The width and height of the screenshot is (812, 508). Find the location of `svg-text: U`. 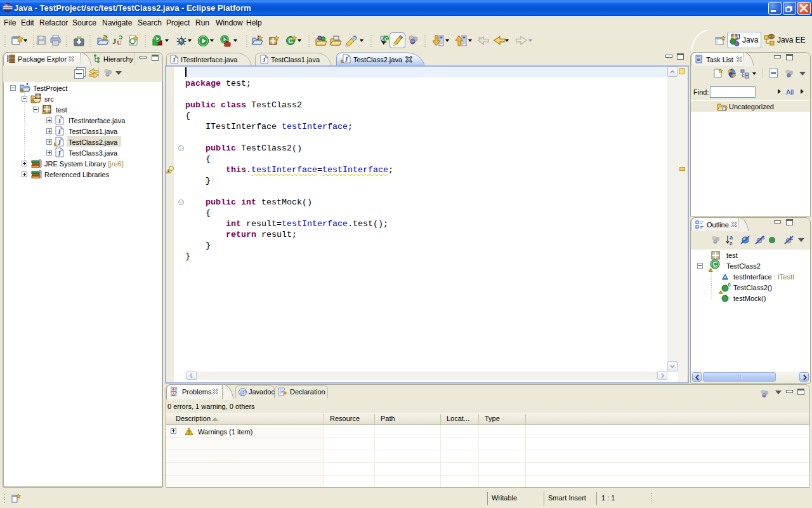

svg-text: U is located at coordinates (119, 43).